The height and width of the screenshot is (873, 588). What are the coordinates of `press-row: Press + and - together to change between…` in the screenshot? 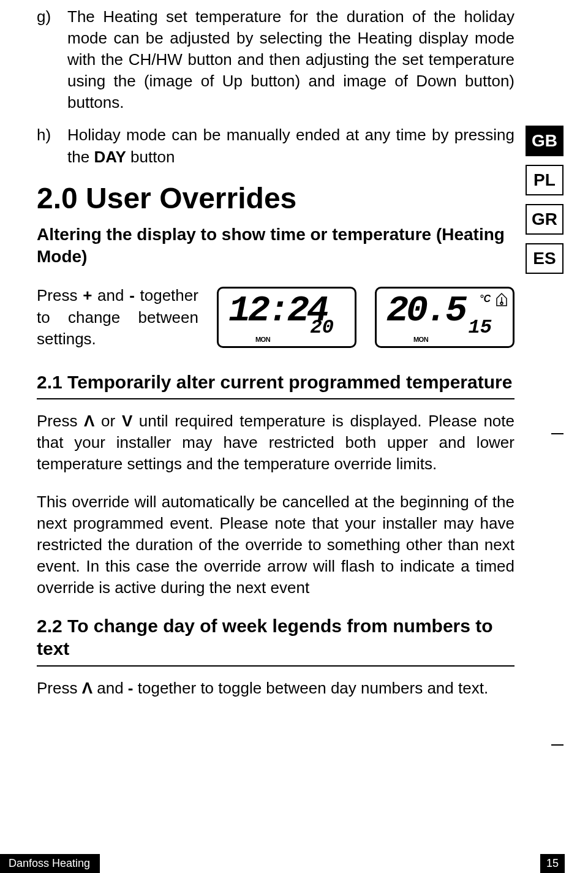 It's located at (276, 317).